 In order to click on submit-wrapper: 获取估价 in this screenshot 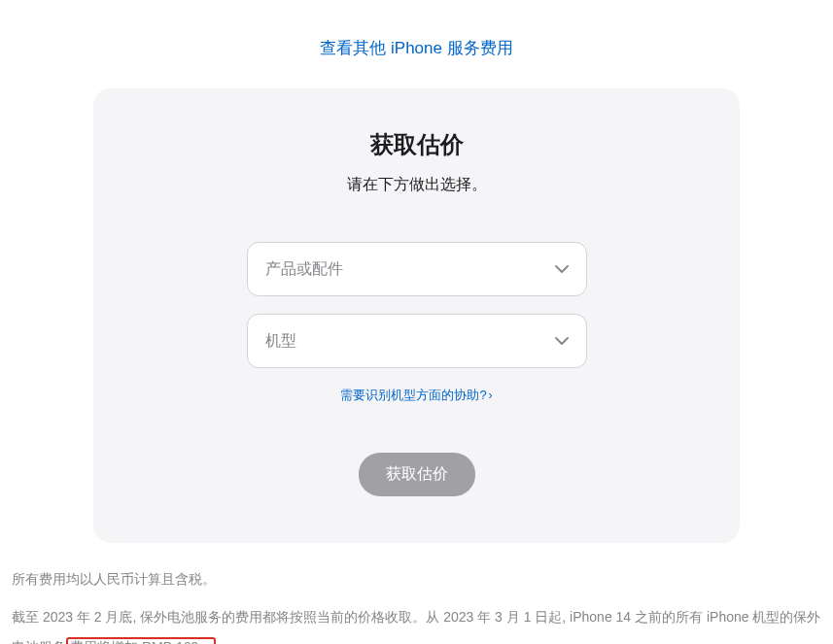, I will do `click(416, 474)`.